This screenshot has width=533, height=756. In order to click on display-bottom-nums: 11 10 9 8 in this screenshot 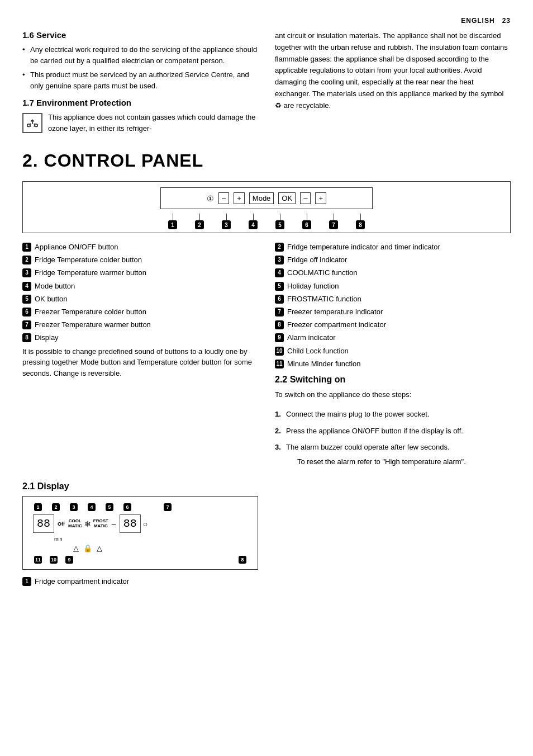, I will do `click(140, 560)`.